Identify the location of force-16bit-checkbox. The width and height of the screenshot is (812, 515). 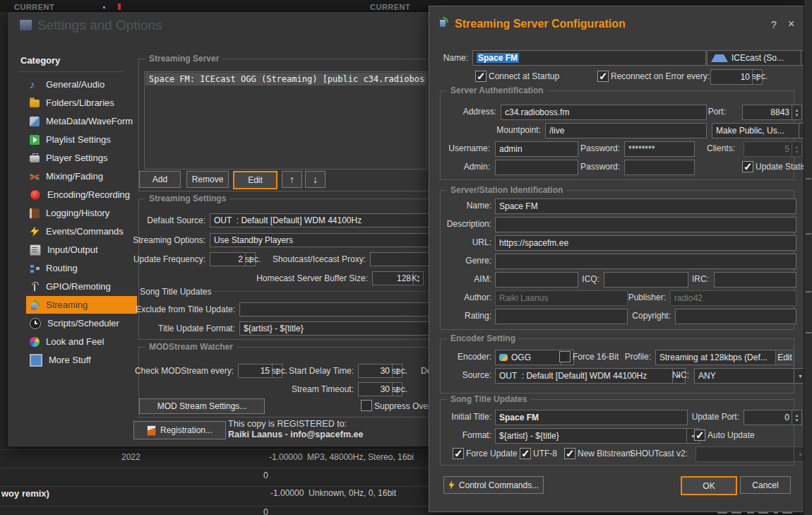
(565, 357).